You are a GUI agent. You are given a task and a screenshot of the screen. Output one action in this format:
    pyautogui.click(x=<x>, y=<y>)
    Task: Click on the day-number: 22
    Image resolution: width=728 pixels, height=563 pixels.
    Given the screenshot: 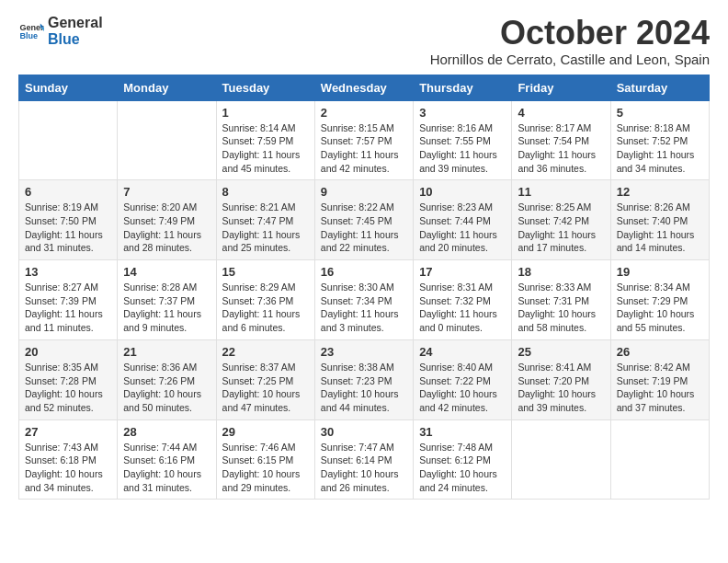 What is the action you would take?
    pyautogui.click(x=266, y=351)
    